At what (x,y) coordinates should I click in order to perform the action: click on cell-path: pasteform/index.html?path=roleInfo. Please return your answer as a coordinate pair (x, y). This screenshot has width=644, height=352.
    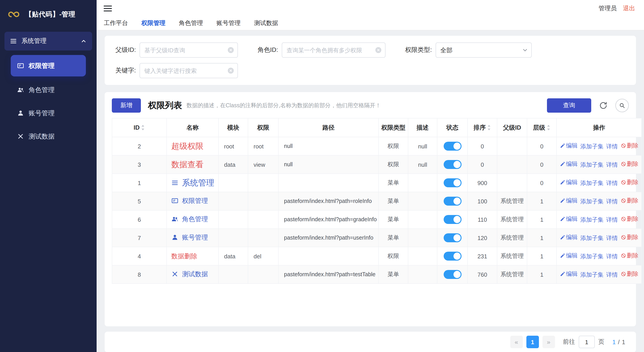
    Looking at the image, I should click on (328, 201).